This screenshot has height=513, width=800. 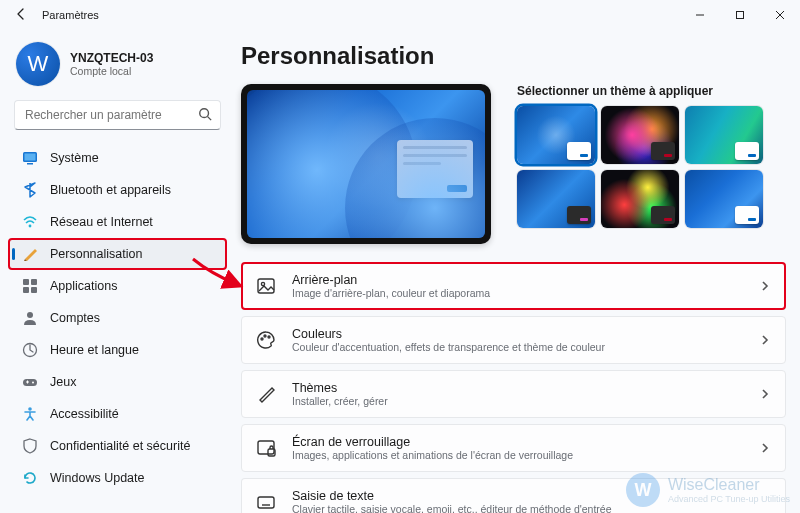 I want to click on row-title: Écran de verrouillage, so click(x=518, y=442).